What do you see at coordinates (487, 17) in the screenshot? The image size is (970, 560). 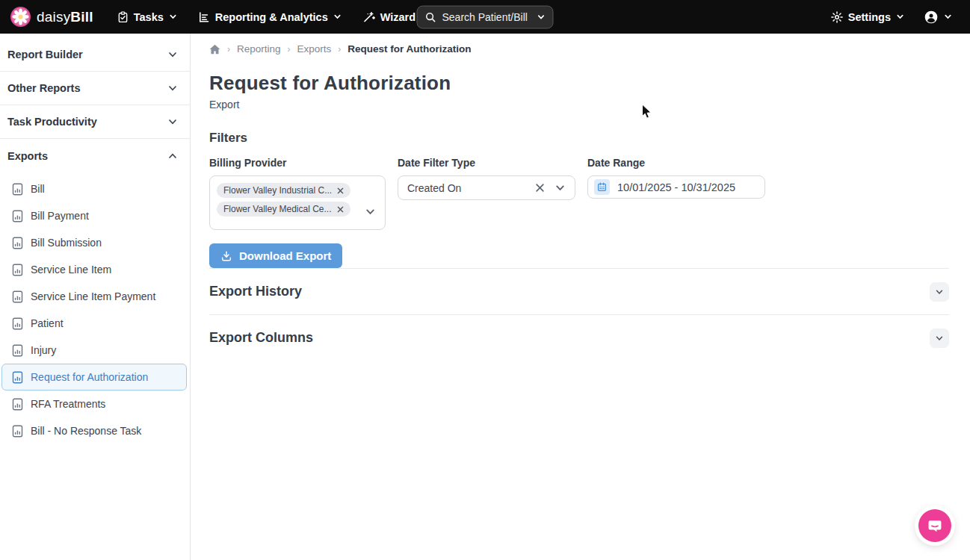 I see `search-placeholder: Search Patient/Bill` at bounding box center [487, 17].